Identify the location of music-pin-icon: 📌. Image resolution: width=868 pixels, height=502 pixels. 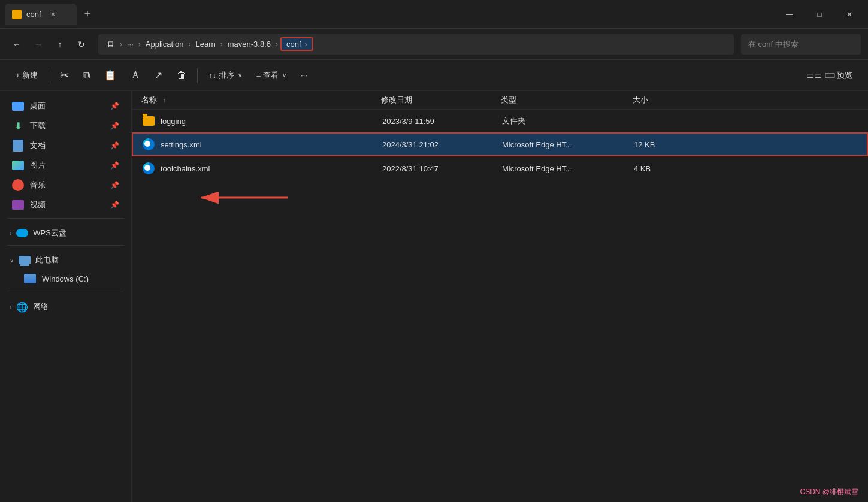
(115, 185).